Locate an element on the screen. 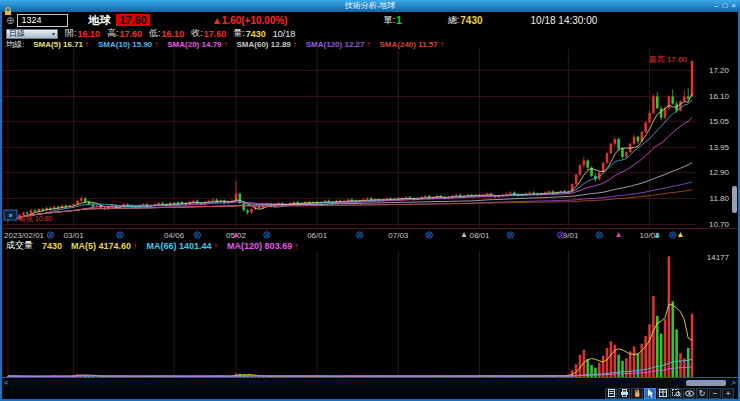 This screenshot has height=401, width=740. scroll-right-arrow: > is located at coordinates (734, 383).